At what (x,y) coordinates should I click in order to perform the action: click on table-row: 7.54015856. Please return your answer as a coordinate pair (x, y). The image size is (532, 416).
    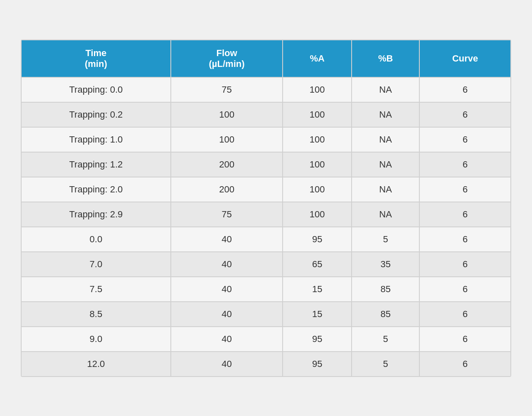
    Looking at the image, I should click on (266, 289).